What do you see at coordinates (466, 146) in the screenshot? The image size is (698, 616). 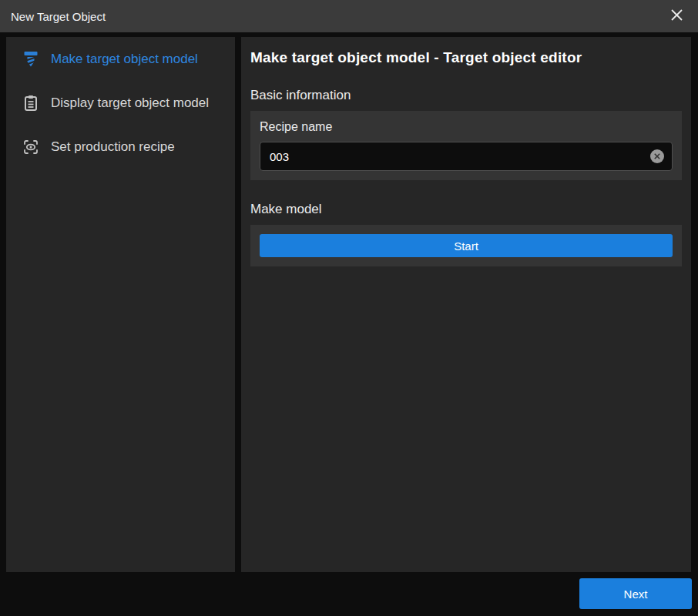 I see `basic-information-panel: Recipe name` at bounding box center [466, 146].